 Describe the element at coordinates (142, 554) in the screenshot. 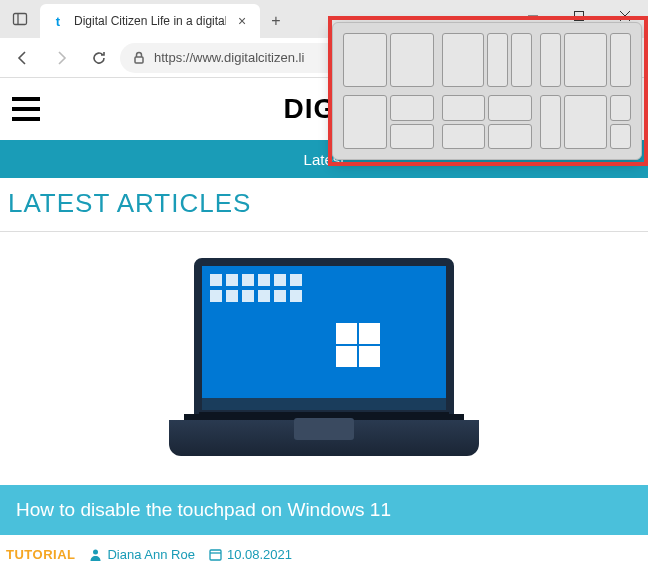

I see `article-author: Diana Ann Roe` at that location.